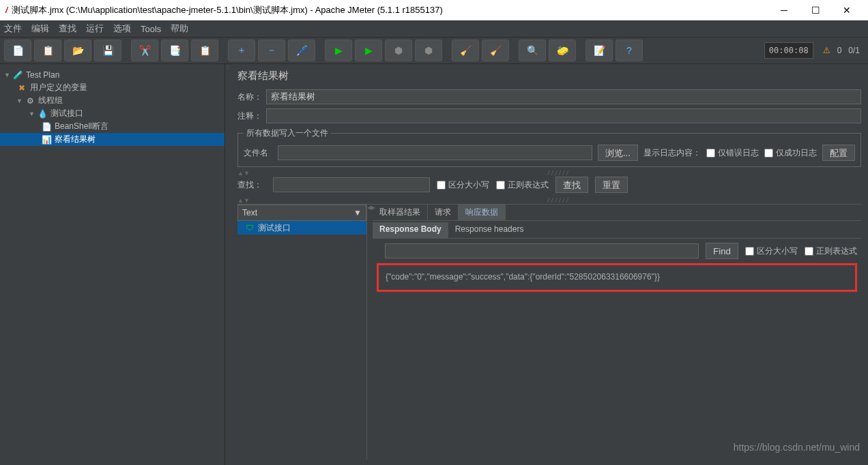 The height and width of the screenshot is (465, 868). I want to click on search-button: 🔍, so click(532, 50).